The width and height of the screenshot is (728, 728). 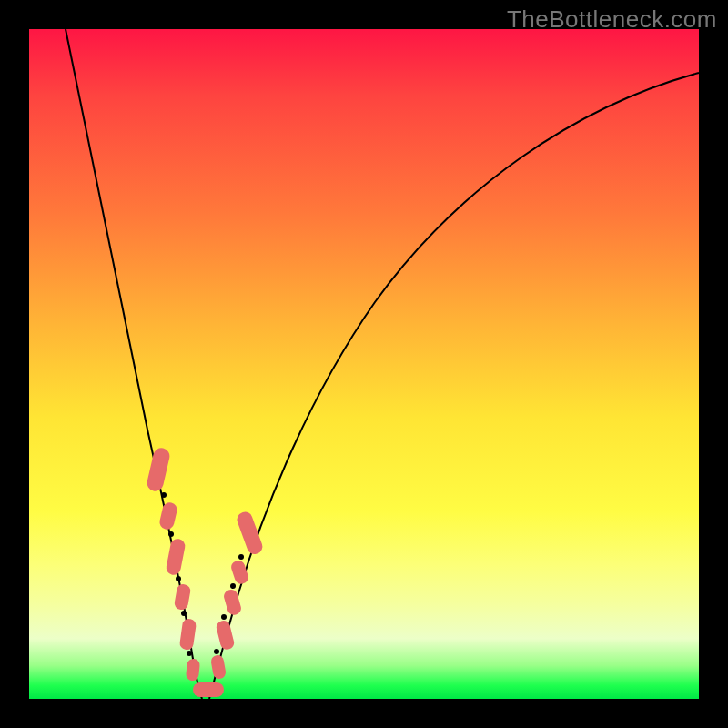 What do you see at coordinates (238, 595) in the screenshot?
I see `bead-group-right` at bounding box center [238, 595].